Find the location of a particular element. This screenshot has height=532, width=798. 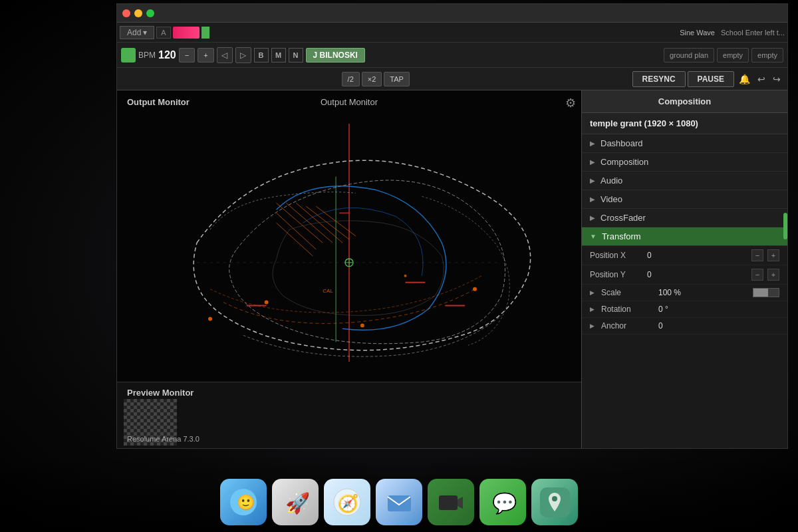

timeline-strip: Add ▾ A Sine Wave School Enter left t... is located at coordinates (452, 33).